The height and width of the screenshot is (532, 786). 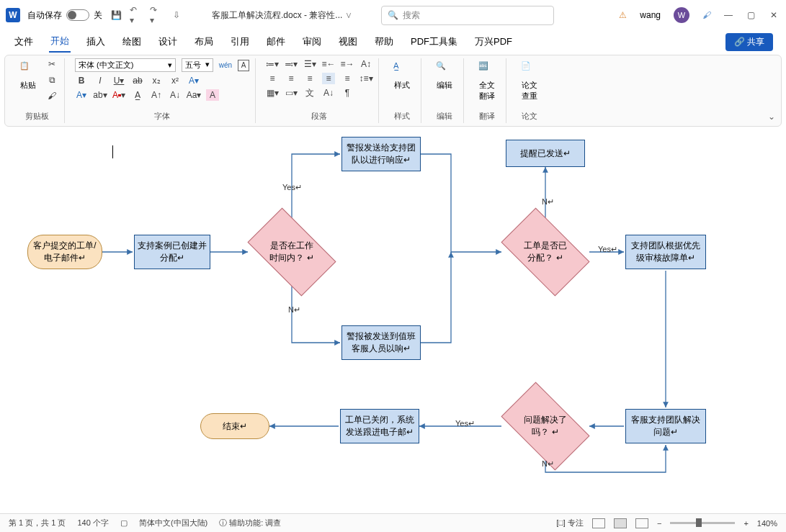 What do you see at coordinates (752, 15) in the screenshot?
I see `maximize-button: ▢` at bounding box center [752, 15].